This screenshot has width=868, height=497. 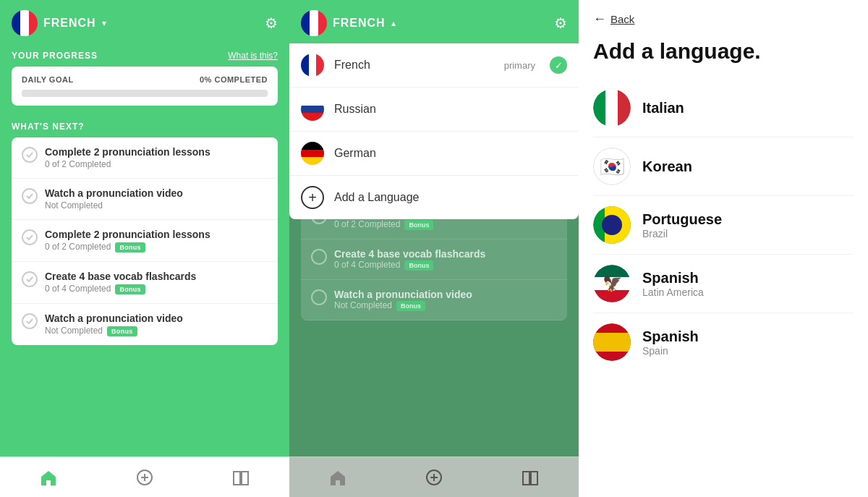 What do you see at coordinates (349, 23) in the screenshot?
I see `dropdown-lang-selector: FRENCH ▴` at bounding box center [349, 23].